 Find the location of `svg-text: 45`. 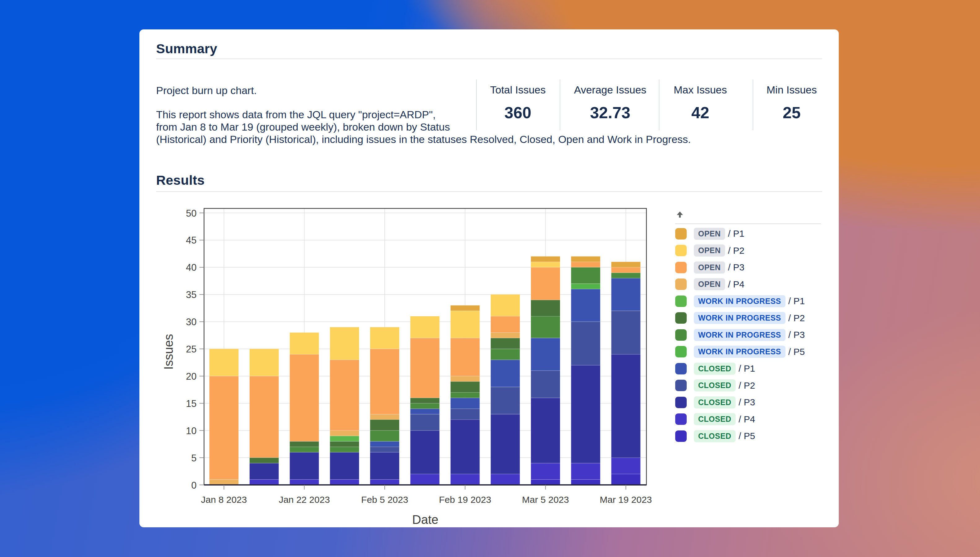

svg-text: 45 is located at coordinates (191, 240).